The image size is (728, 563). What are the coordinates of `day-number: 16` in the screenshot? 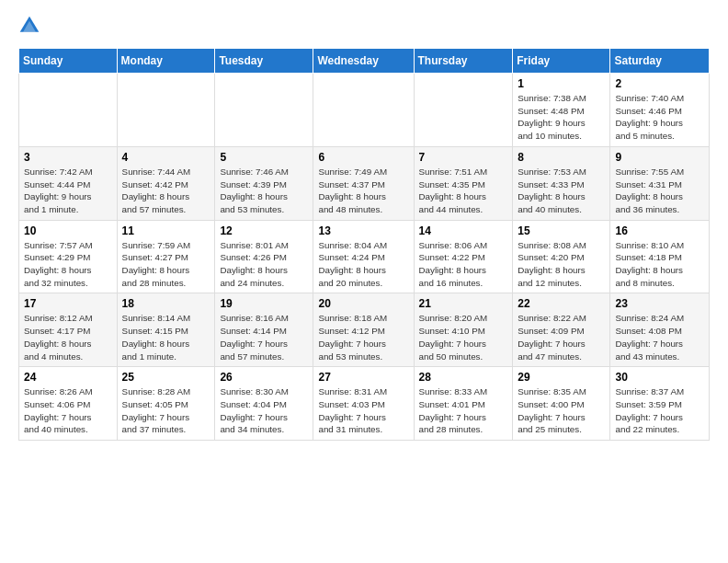 It's located at (660, 231).